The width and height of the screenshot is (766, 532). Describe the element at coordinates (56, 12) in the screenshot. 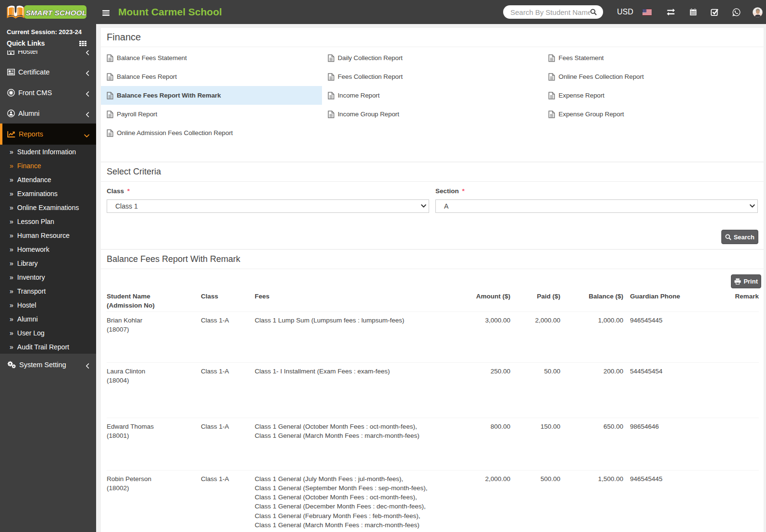

I see `svg-text: SMART SCHOOL` at that location.